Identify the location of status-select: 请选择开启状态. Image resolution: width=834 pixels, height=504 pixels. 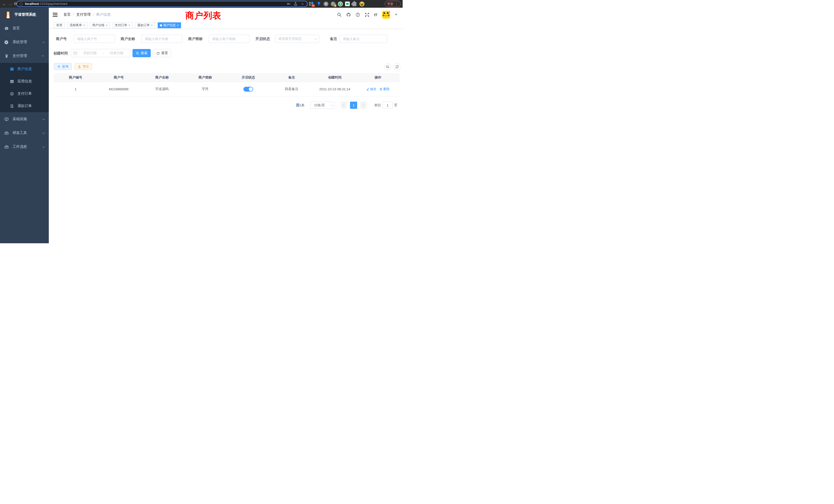
(297, 39).